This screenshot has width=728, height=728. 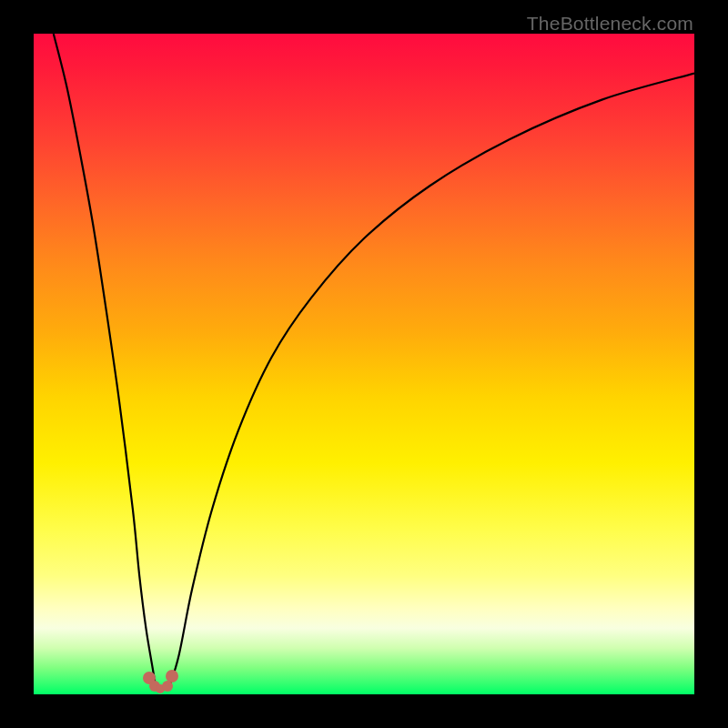 I want to click on watermark-text: TheBottleneck.com, so click(x=610, y=24).